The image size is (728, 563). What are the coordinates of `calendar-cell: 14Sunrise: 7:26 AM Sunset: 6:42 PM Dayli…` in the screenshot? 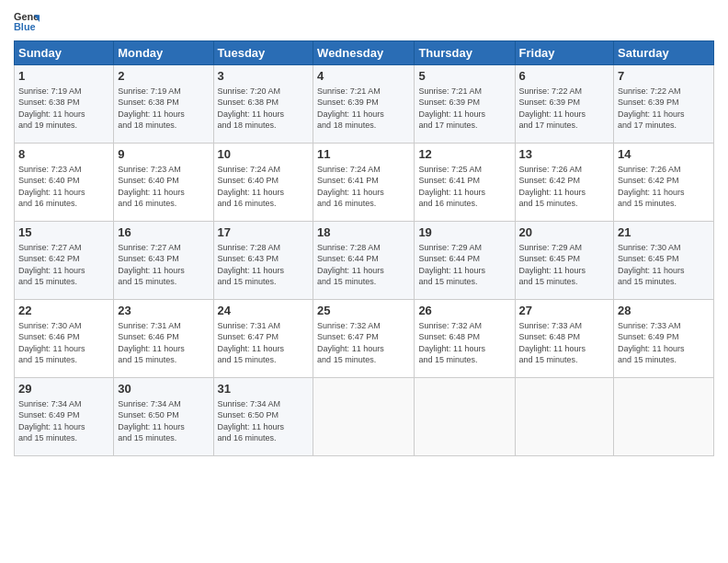 It's located at (664, 182).